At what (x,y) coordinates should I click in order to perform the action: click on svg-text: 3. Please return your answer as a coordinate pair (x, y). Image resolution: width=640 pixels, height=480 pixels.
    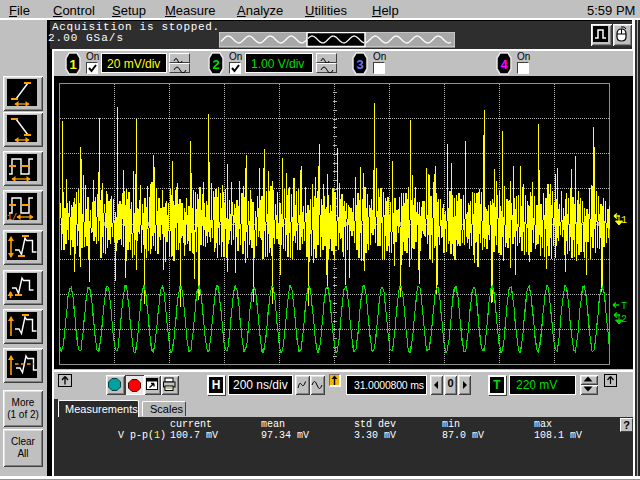
    Looking at the image, I should click on (360, 64).